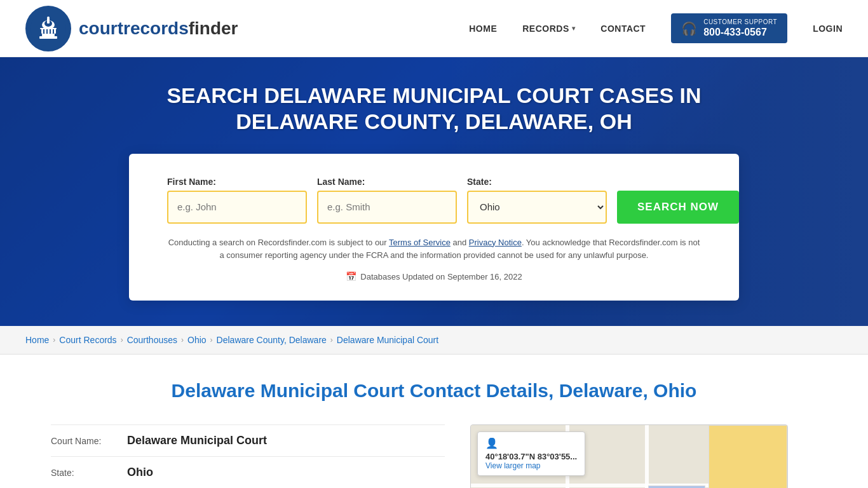  Describe the element at coordinates (531, 444) in the screenshot. I see `map-person-icon: 👤` at that location.